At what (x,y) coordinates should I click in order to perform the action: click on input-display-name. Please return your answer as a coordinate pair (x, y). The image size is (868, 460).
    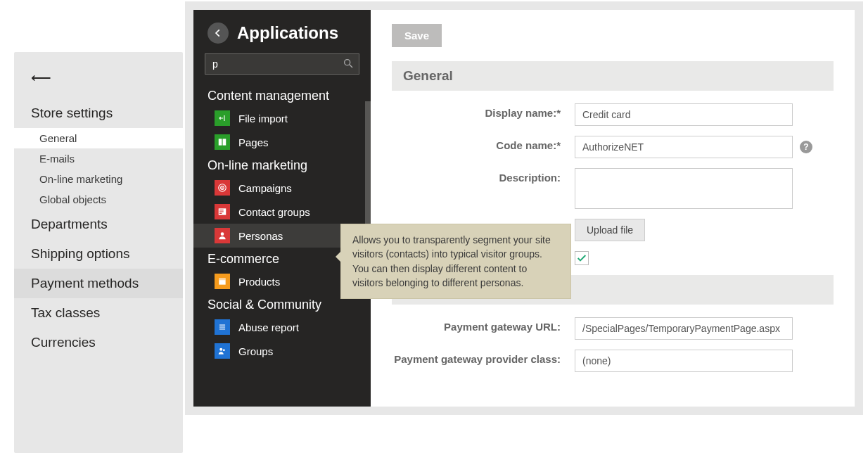
    Looking at the image, I should click on (684, 115).